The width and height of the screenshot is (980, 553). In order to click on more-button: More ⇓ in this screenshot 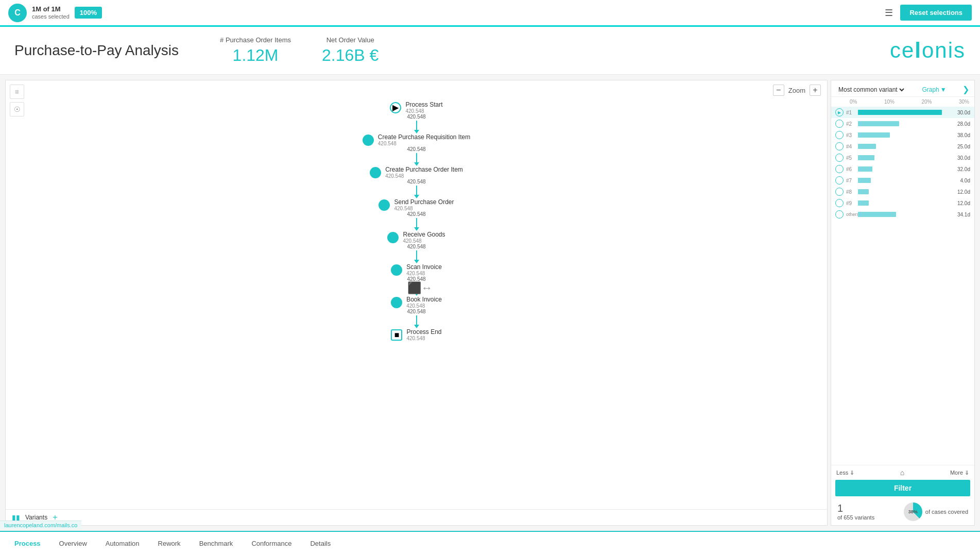, I will do `click(960, 473)`.